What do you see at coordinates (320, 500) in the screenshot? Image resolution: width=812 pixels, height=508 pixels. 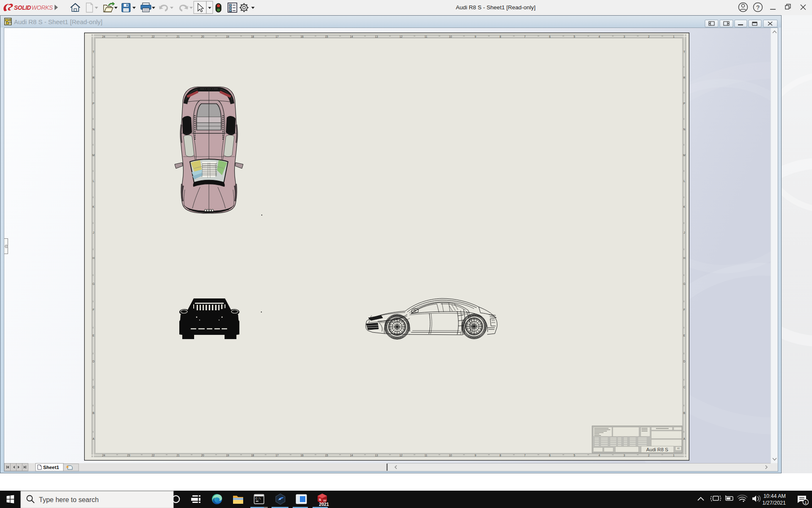 I see `svg-text: S` at bounding box center [320, 500].